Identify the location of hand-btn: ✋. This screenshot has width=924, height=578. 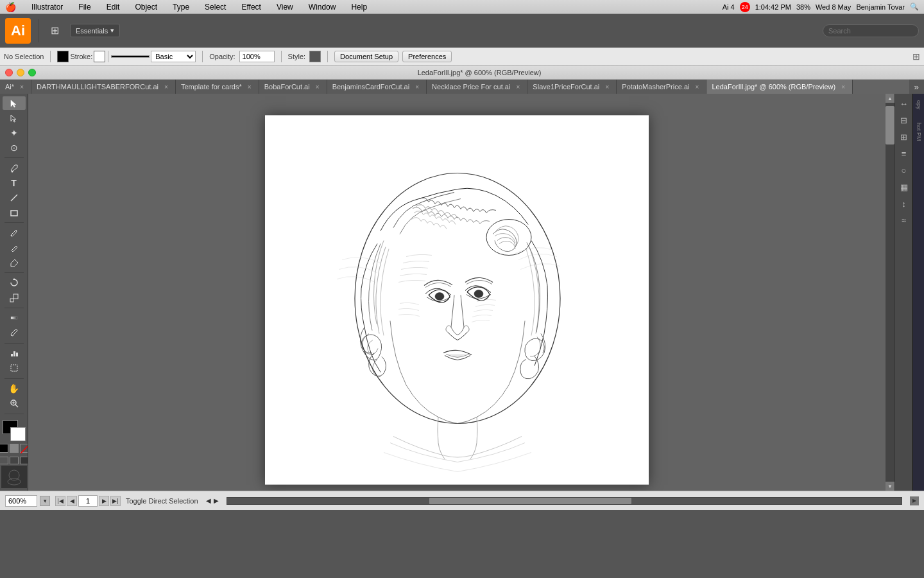
(14, 389).